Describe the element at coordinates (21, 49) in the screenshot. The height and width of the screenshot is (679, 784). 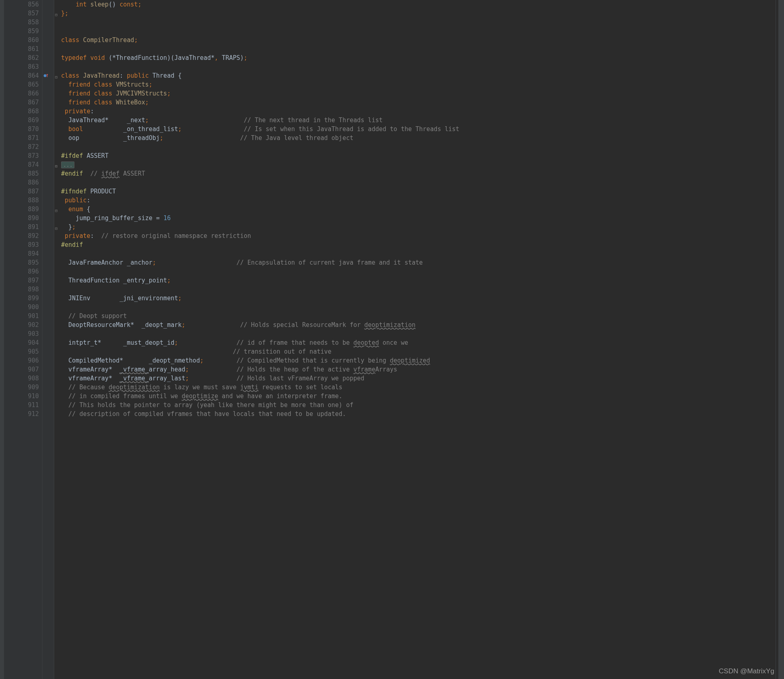
I see `line-number: 861` at that location.